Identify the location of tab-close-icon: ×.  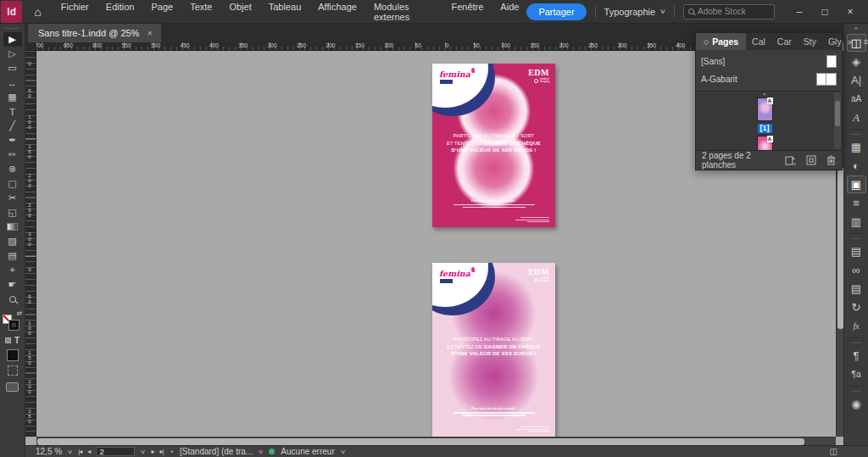
(149, 33).